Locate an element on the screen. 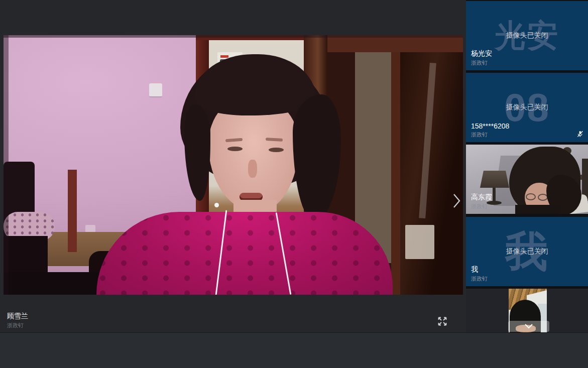 The width and height of the screenshot is (588, 368). wood-leg-strip is located at coordinates (72, 211).